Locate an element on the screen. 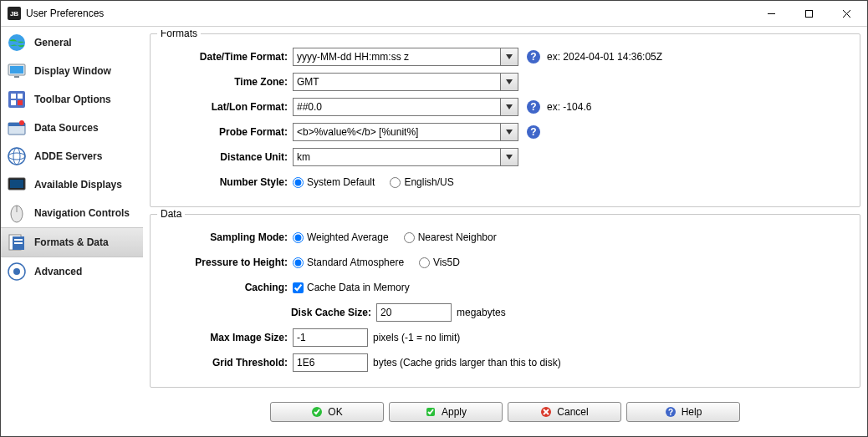  maximize-button is located at coordinates (809, 13).